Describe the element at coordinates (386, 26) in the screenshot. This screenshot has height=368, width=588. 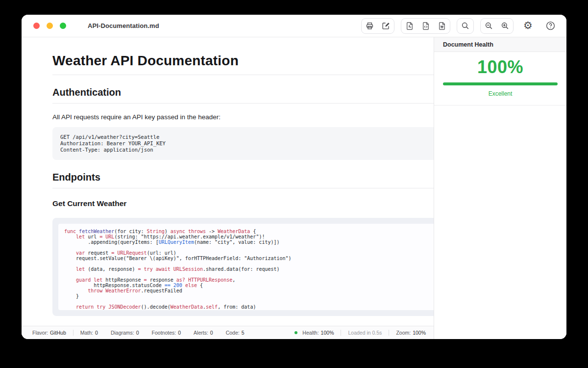
I see `edit-icon` at that location.